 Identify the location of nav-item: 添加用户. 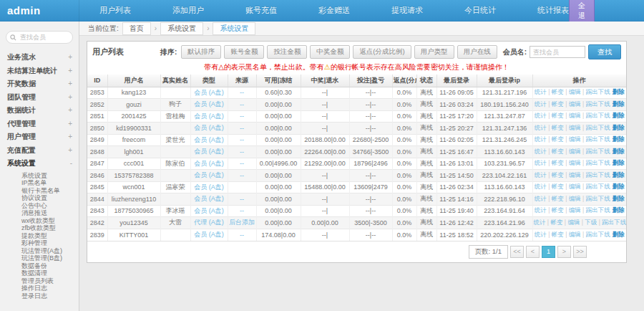
(188, 10).